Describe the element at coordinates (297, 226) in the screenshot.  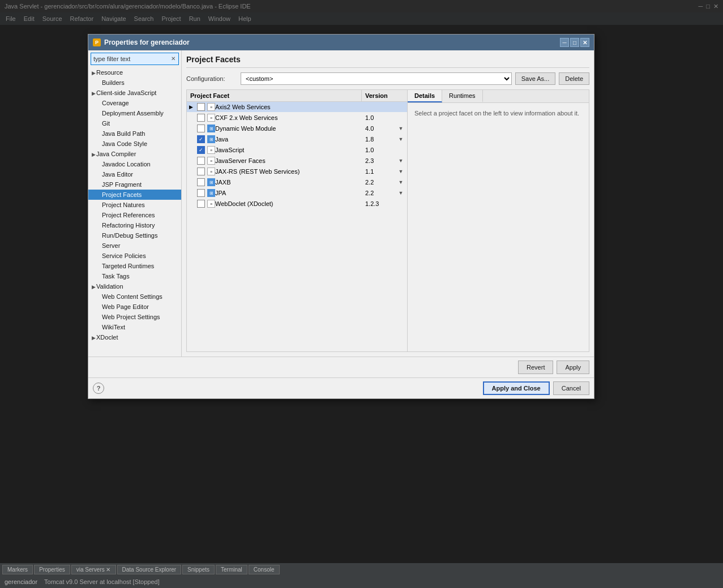
I see `facets-body: ▶ ≡ Axis2 Web Services ≡ CXF 2.x Web Ser…` at that location.